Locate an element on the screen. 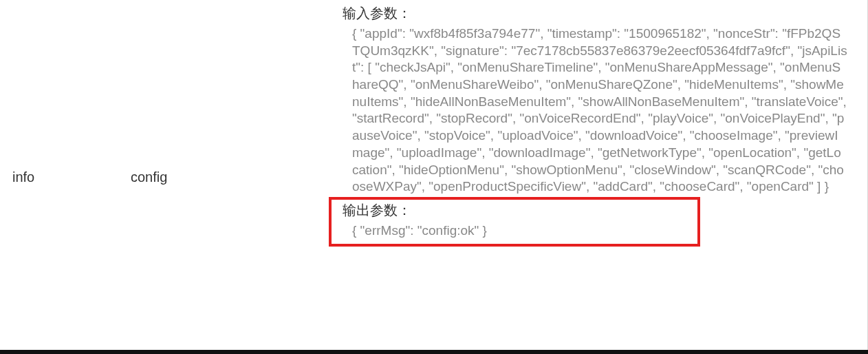 The width and height of the screenshot is (868, 354). output-heading: 输出参数： is located at coordinates (602, 211).